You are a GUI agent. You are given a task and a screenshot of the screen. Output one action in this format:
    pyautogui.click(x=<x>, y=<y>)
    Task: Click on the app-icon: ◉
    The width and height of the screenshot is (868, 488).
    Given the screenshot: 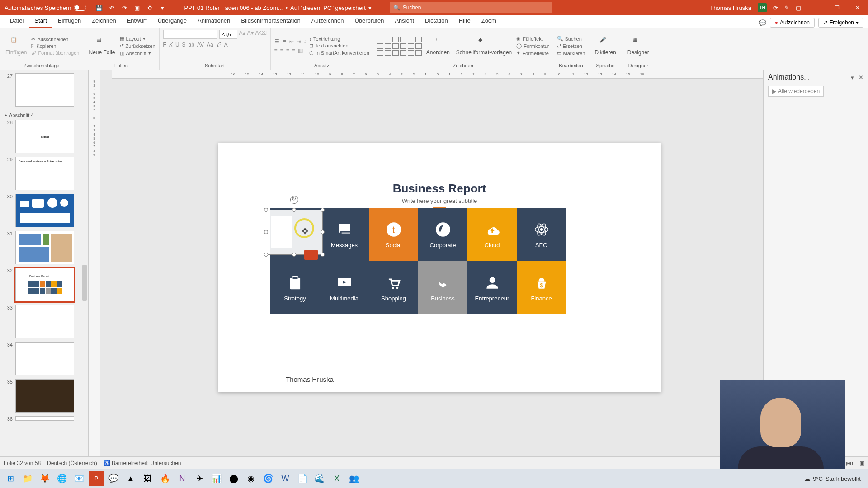 What is the action you would take?
    pyautogui.click(x=251, y=479)
    